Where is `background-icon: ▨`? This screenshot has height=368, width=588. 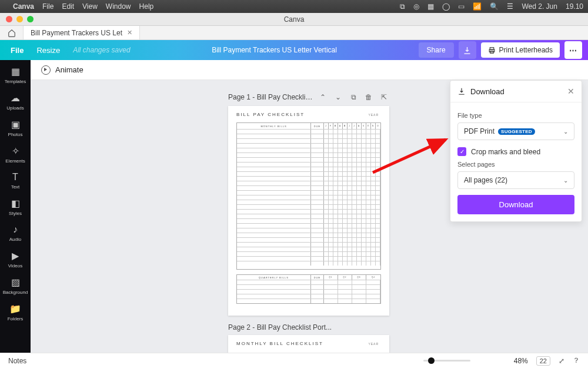
background-icon: ▨ is located at coordinates (15, 283).